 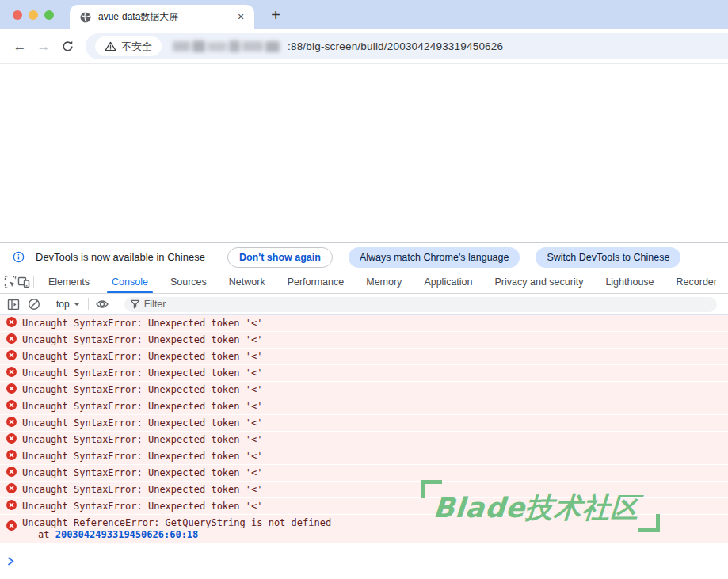 I want to click on clear-console-icon, so click(x=34, y=304).